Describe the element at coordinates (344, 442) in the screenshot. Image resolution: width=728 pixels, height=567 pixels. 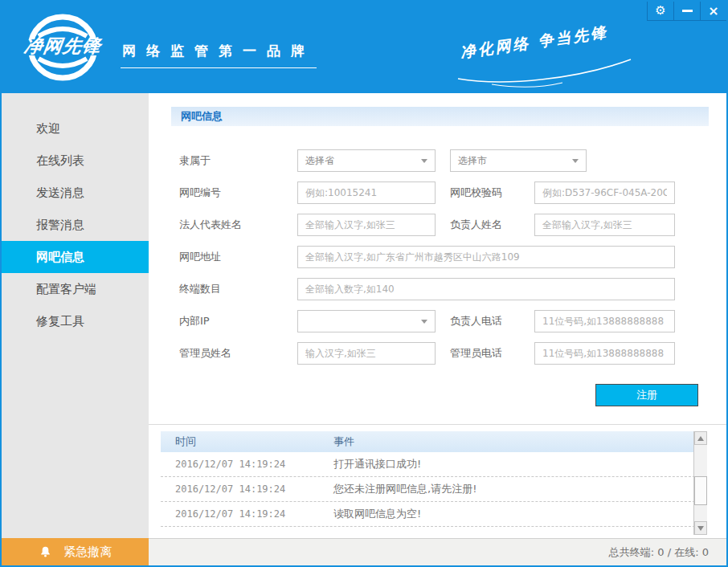
I see `column-header-event: 事件` at that location.